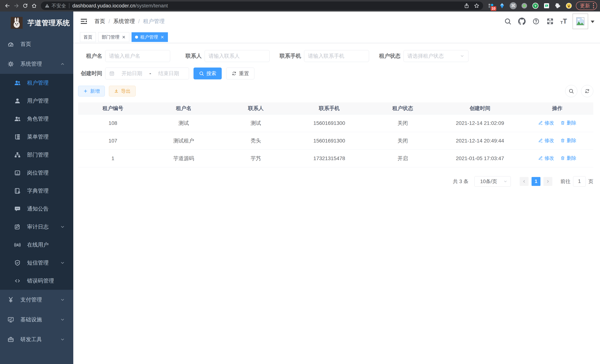 Image resolution: width=600 pixels, height=364 pixels. What do you see at coordinates (547, 6) in the screenshot?
I see `extension-chat-icon` at bounding box center [547, 6].